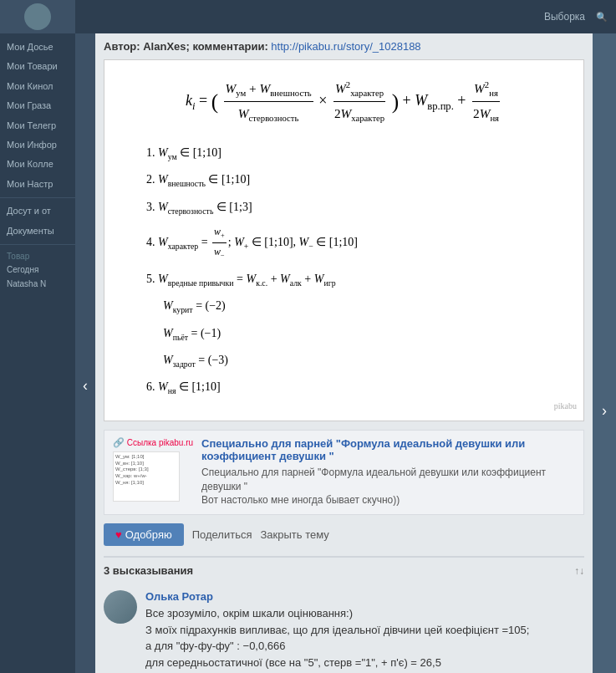 The width and height of the screenshot is (616, 673). Describe the element at coordinates (346, 17) in the screenshot. I see `top-bar: Выборка 🔍` at that location.